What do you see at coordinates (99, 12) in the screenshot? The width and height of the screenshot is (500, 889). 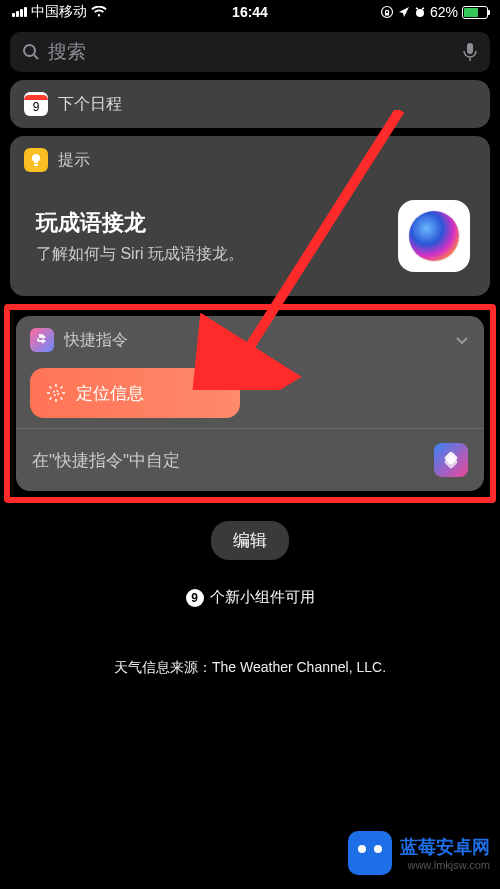 I see `wifi-icon` at bounding box center [99, 12].